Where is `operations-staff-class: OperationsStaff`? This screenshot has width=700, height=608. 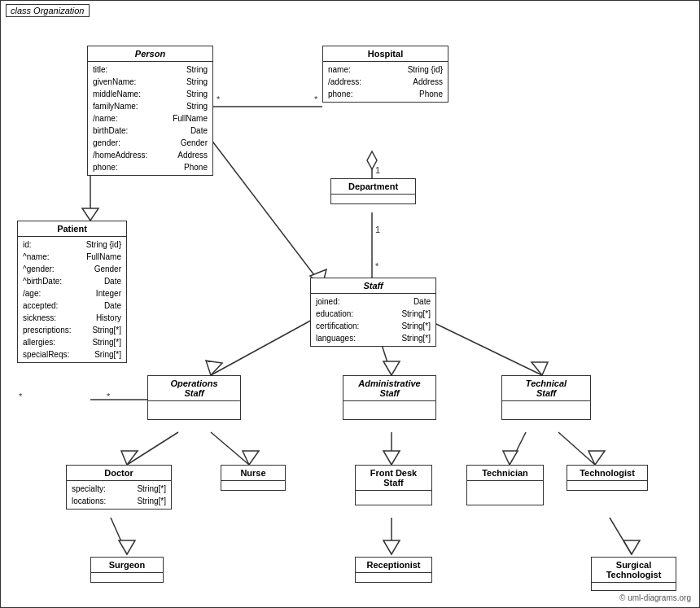
operations-staff-class: OperationsStaff is located at coordinates (194, 397).